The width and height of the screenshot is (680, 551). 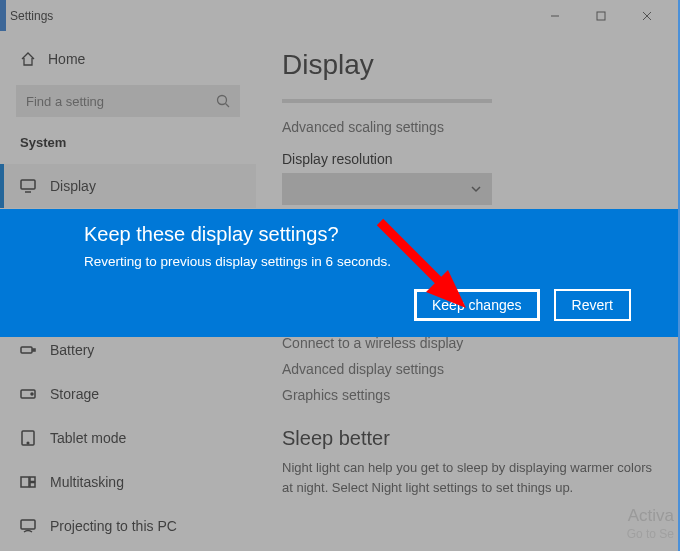 I want to click on sidebar-item-storage: Storage, so click(x=128, y=394).